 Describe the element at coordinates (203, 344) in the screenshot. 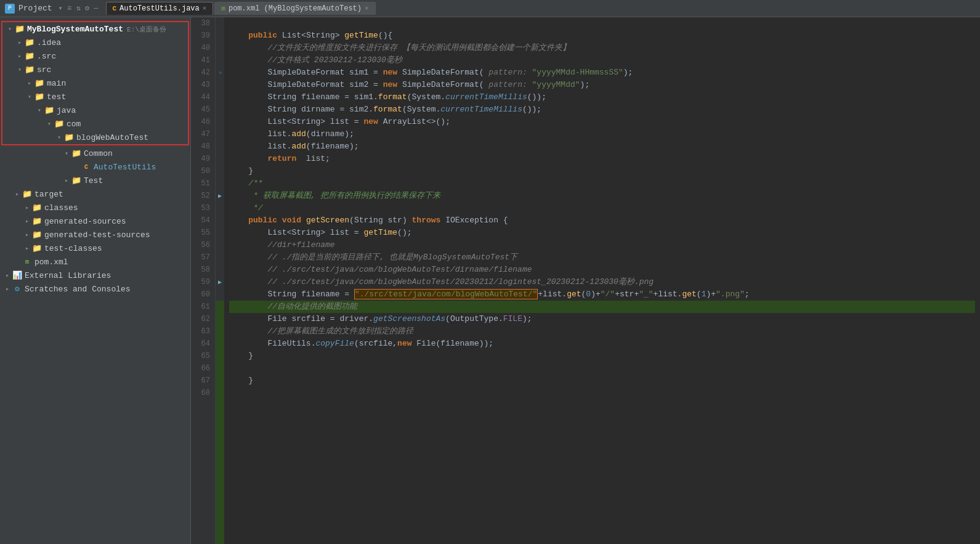

I see `ln-64: 64` at that location.